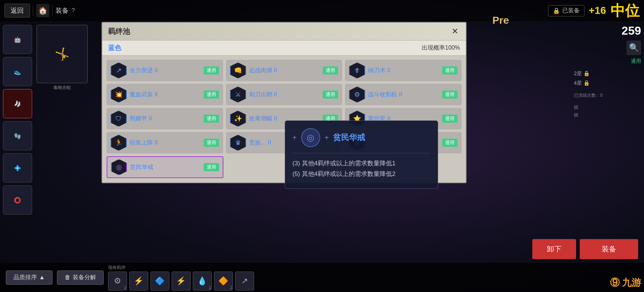  Describe the element at coordinates (18, 200) in the screenshot. I see `equip-slot-6: ⭕` at that location.